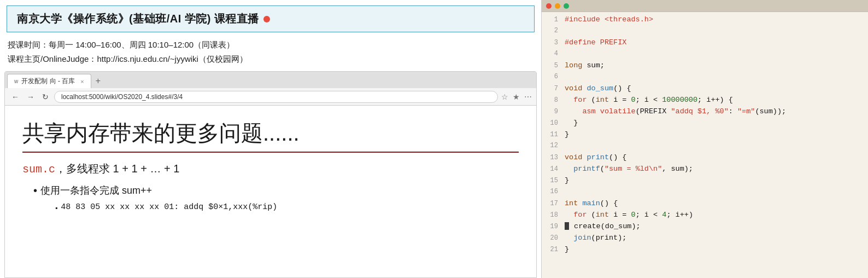 This screenshot has width=868, height=278. What do you see at coordinates (551, 101) in the screenshot?
I see `line-number: 8` at bounding box center [551, 101].